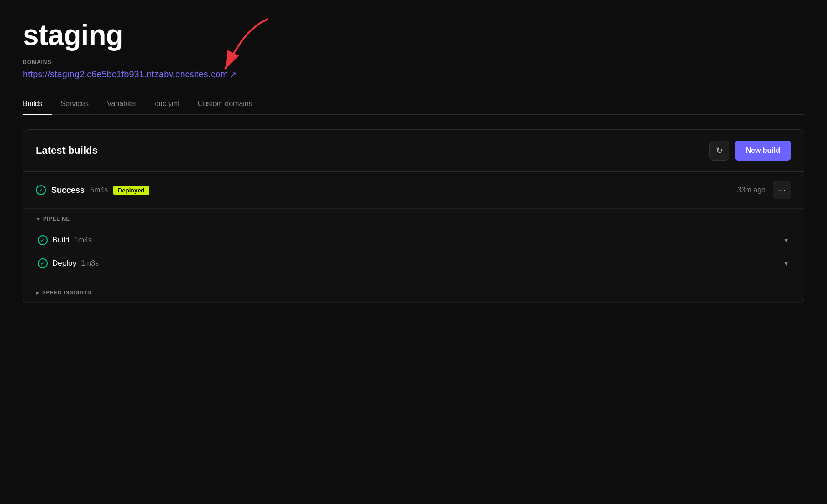 This screenshot has width=827, height=504. What do you see at coordinates (414, 35) in the screenshot?
I see `page-title: staging` at bounding box center [414, 35].